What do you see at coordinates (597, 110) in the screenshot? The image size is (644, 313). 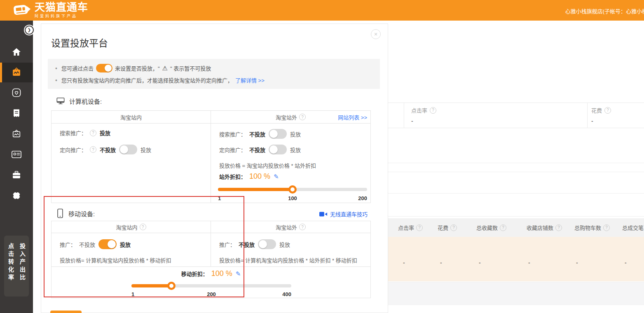 I see `stat-label: 花费` at bounding box center [597, 110].